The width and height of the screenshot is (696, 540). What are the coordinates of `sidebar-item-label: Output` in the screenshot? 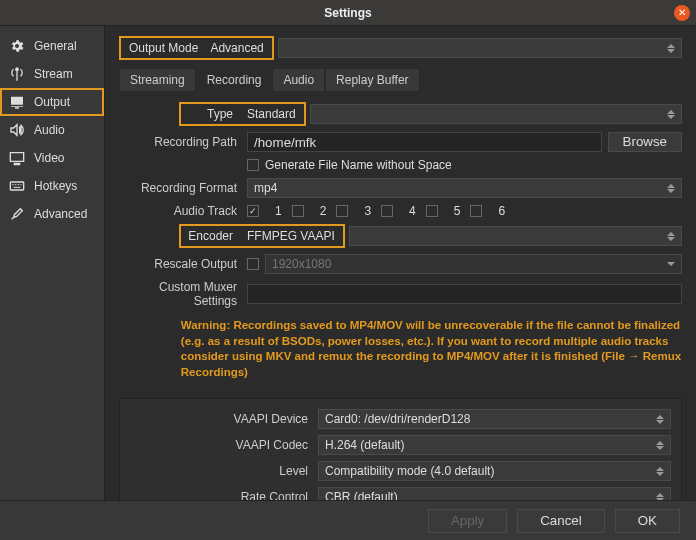 It's located at (52, 102).